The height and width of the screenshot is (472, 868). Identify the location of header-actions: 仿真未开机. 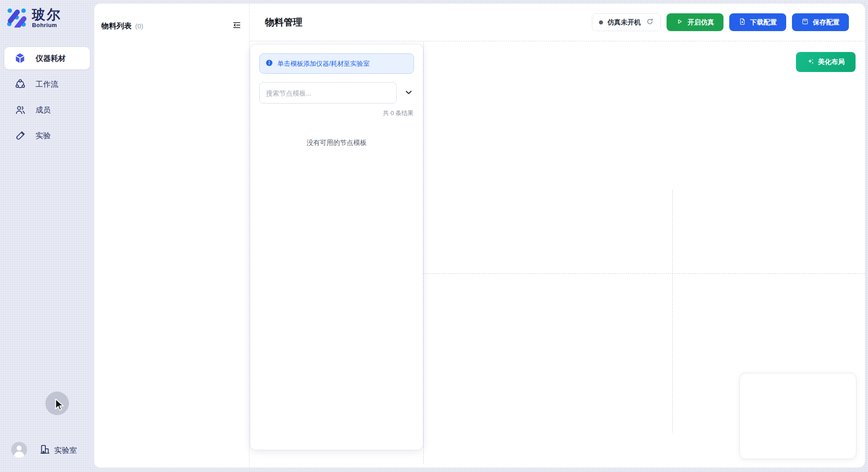
(720, 22).